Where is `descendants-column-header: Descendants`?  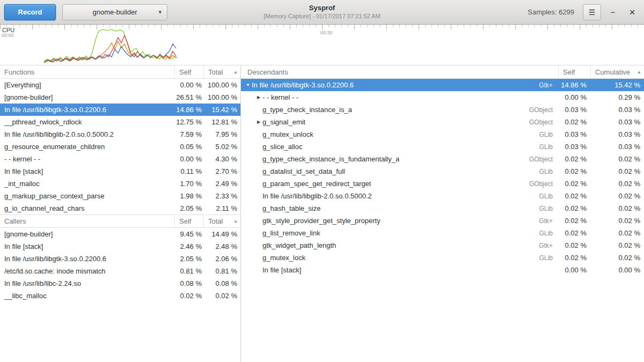
descendants-column-header: Descendants is located at coordinates (399, 72).